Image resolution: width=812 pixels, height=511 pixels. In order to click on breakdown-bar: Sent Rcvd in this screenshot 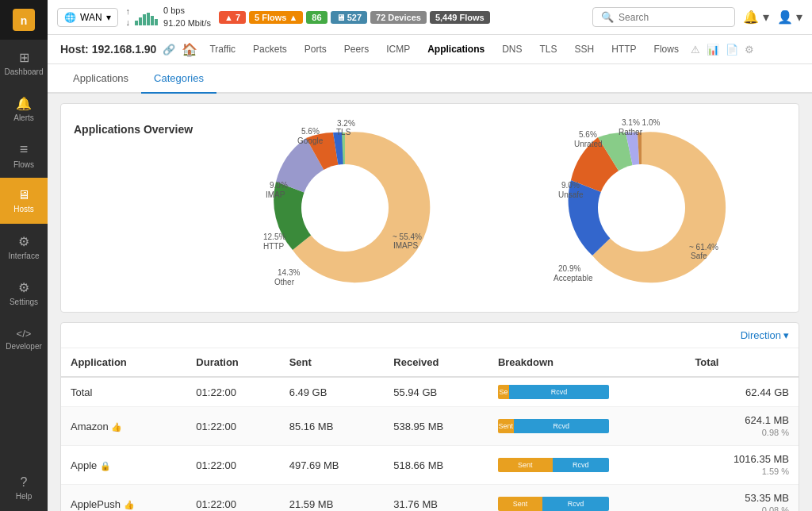, I will do `click(553, 465)`.